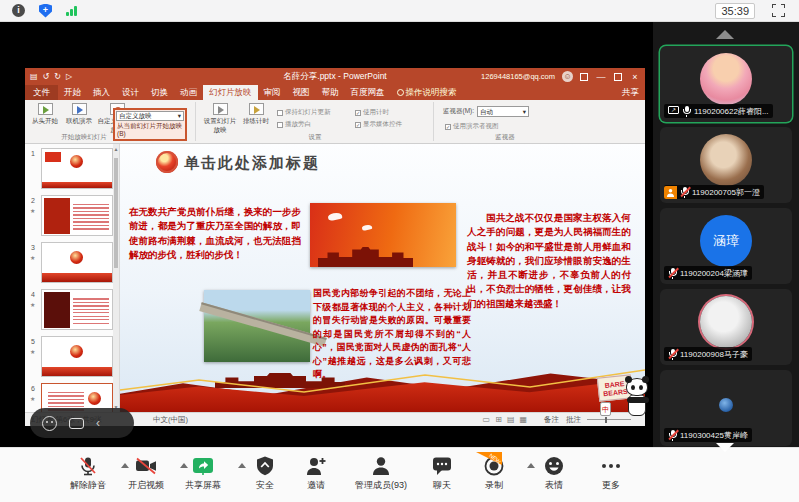 This screenshot has width=799, height=502. I want to click on tab-review: 审阅, so click(272, 92).